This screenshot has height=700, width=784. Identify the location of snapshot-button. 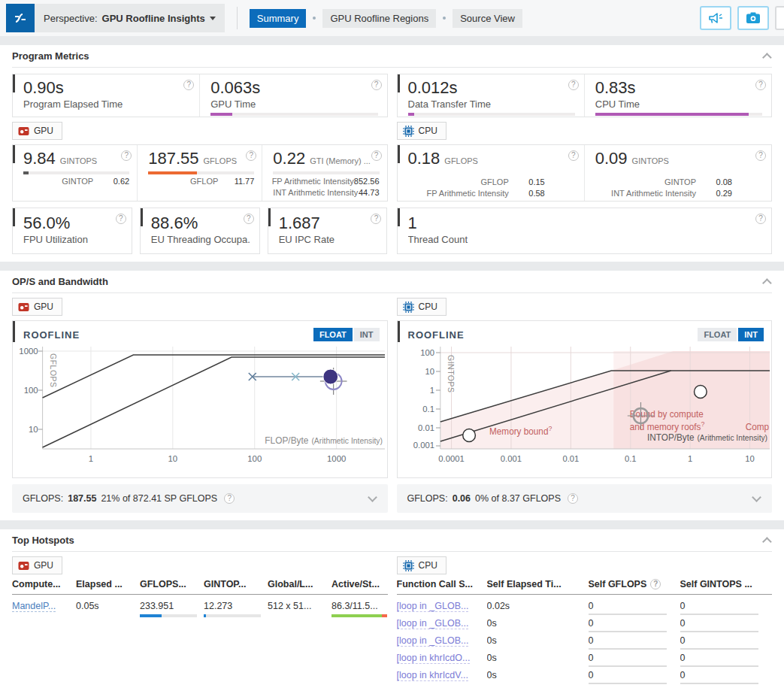
(753, 18).